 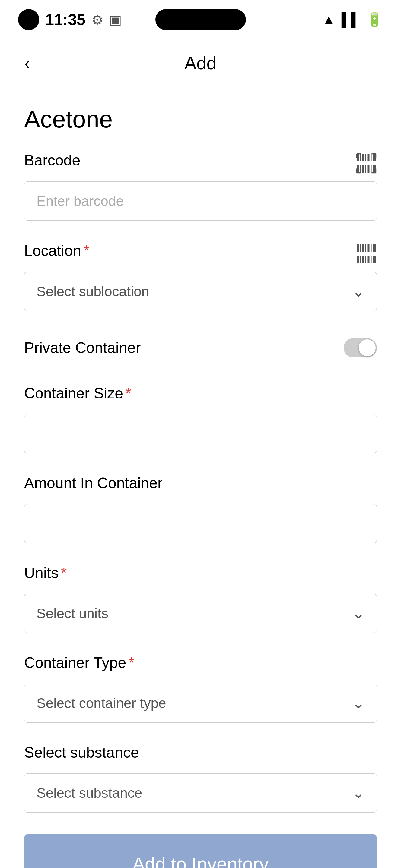 I want to click on add-to-inventory-button: Add to Inventory, so click(x=200, y=851).